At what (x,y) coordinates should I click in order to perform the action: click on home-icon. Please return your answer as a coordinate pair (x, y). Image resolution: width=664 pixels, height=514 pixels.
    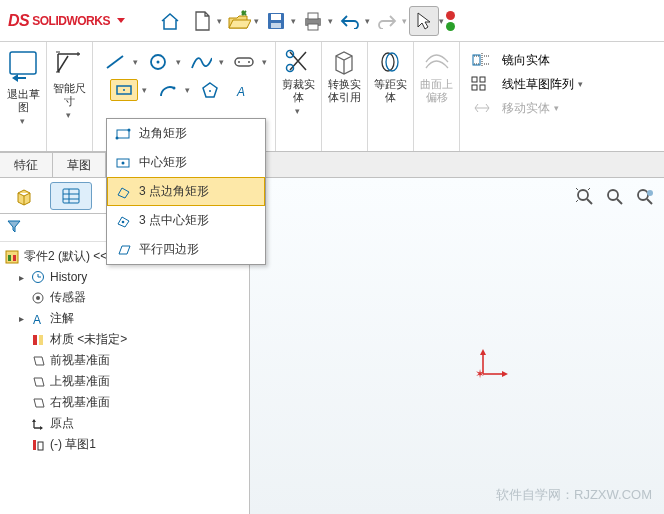
    Looking at the image, I should click on (170, 21).